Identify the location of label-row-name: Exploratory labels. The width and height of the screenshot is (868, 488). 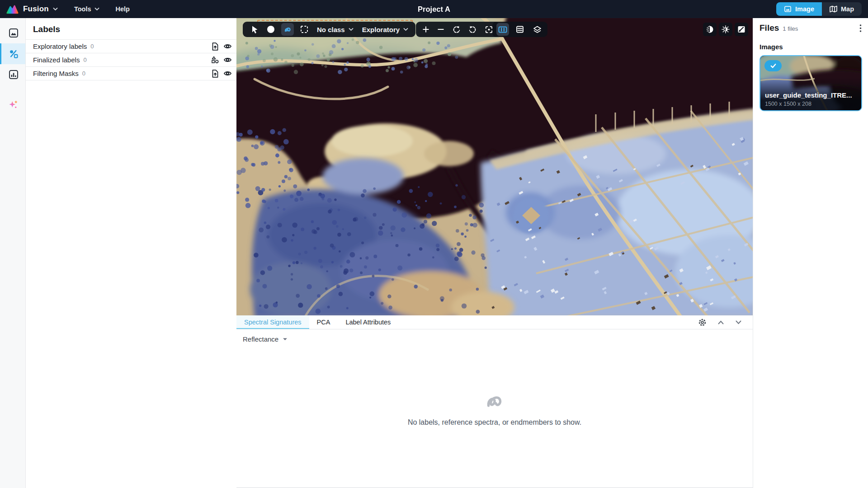
(60, 46).